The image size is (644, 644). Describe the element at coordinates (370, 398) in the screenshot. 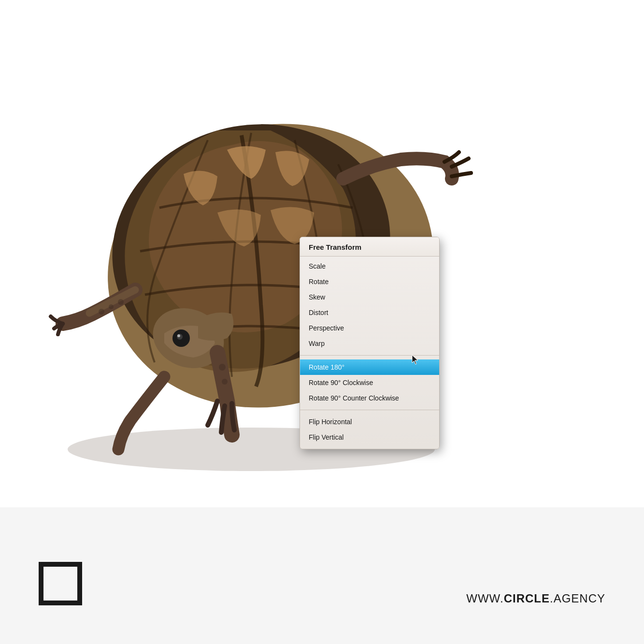

I see `menu-item-rotate-90-ccw: Rotate 90° Counter Clockwise` at that location.